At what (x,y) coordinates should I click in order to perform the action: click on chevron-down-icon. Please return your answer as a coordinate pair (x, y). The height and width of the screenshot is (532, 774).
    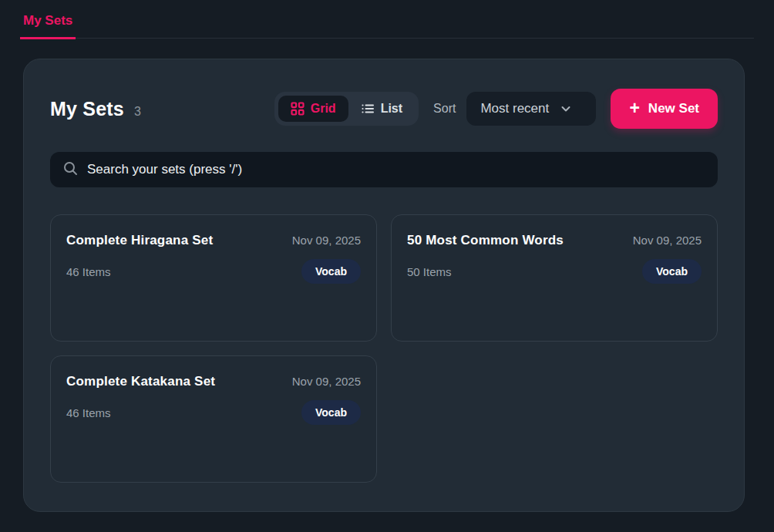
    Looking at the image, I should click on (566, 109).